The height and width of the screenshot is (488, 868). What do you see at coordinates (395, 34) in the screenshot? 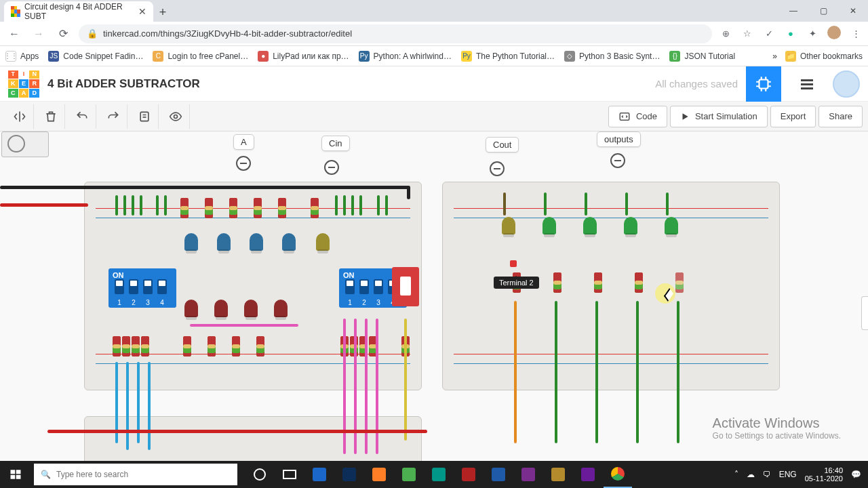
I see `address-bar: 🔒 tinkercad.com/things/3ZiugKDvyHb-4-bit…` at bounding box center [395, 34].